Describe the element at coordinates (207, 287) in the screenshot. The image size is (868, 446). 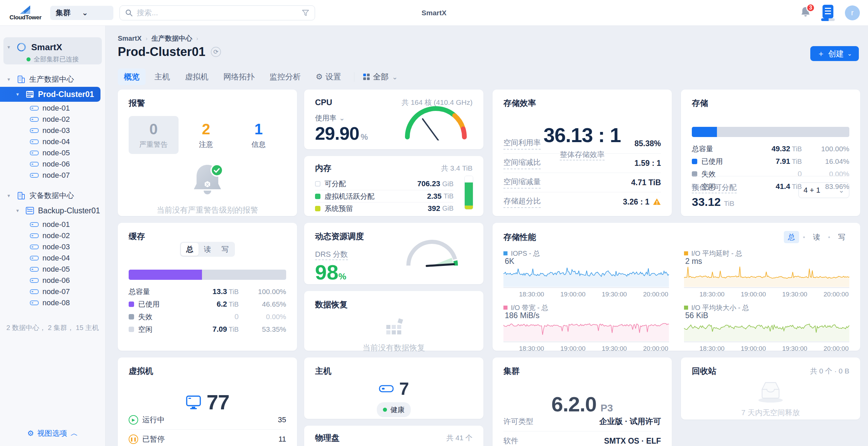
I see `cache-card: 缓存 总 读 写 总容量 13.3TiB 100.00% 已使用 6.2TiB …` at that location.